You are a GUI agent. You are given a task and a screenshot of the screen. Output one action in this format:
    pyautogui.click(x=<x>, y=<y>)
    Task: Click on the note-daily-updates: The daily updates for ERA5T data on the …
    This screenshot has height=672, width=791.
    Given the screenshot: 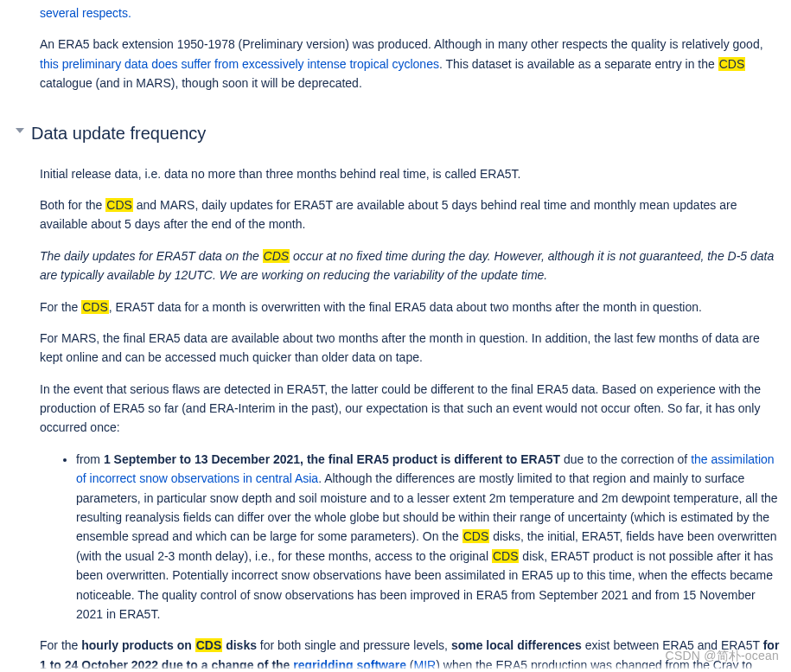 What is the action you would take?
    pyautogui.click(x=398, y=266)
    